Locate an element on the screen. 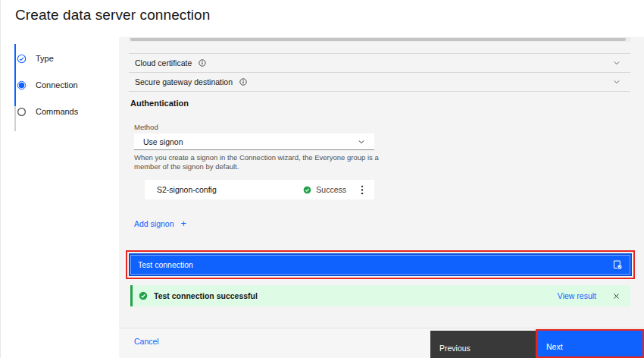  horizontal-scrollbar is located at coordinates (380, 39).